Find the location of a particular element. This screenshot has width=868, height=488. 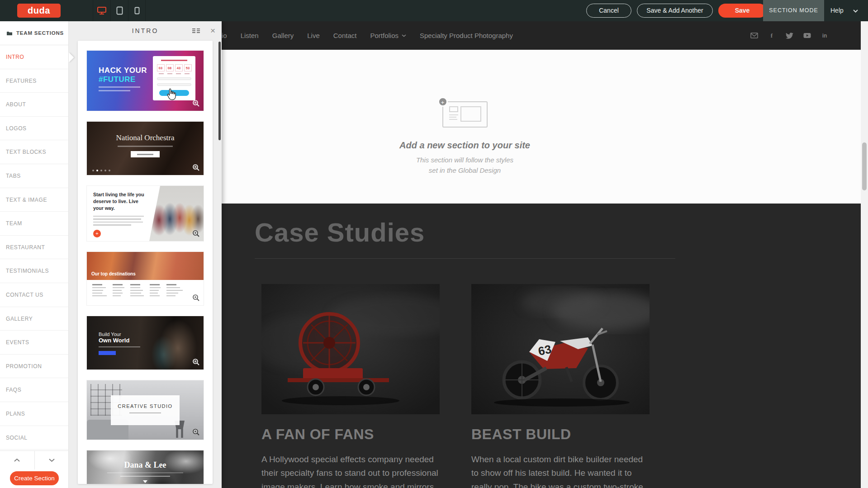

linkedin-icon: in is located at coordinates (825, 36).